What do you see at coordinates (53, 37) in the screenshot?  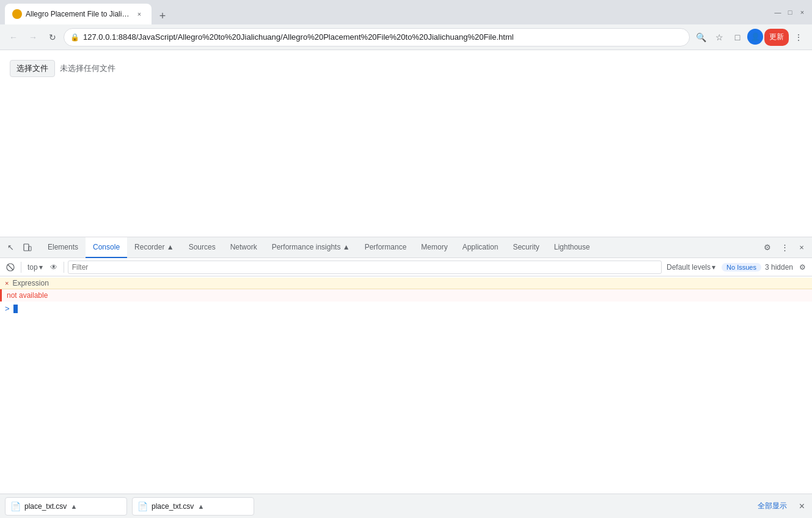 I see `refresh-button: ↻` at bounding box center [53, 37].